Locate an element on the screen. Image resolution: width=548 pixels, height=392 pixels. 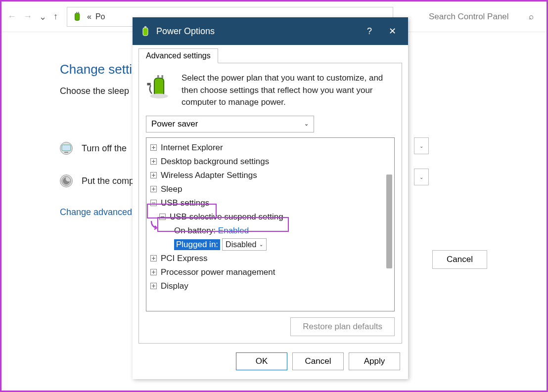
tree-usb: USB settings is located at coordinates (185, 203).